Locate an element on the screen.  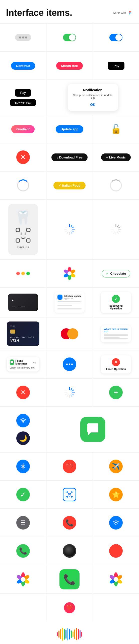
moon-icon: 🌙 is located at coordinates (23, 438).